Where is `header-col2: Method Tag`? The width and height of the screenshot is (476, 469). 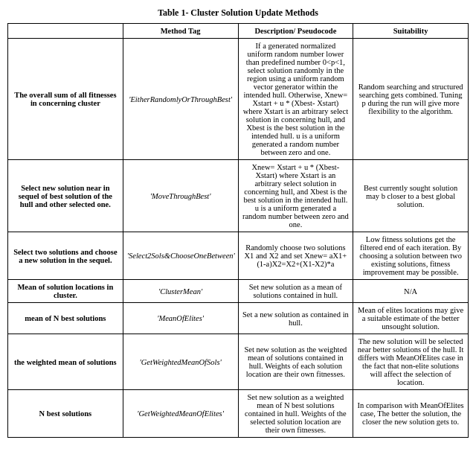
header-col2: Method Tag is located at coordinates (180, 31).